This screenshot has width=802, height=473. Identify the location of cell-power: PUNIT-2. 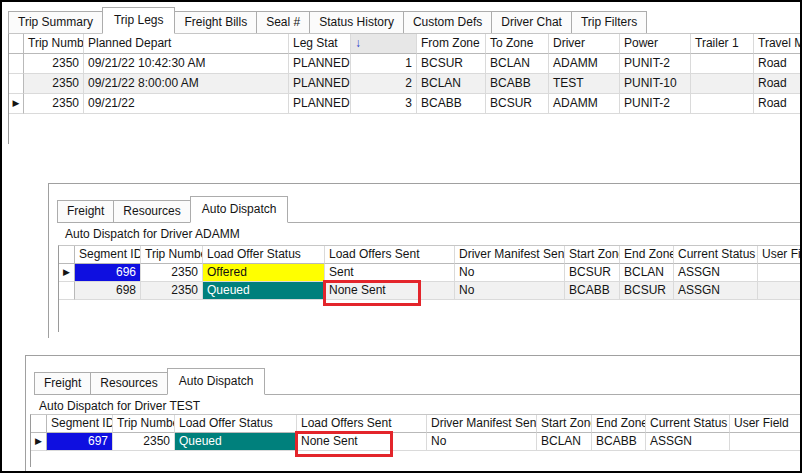
(656, 104).